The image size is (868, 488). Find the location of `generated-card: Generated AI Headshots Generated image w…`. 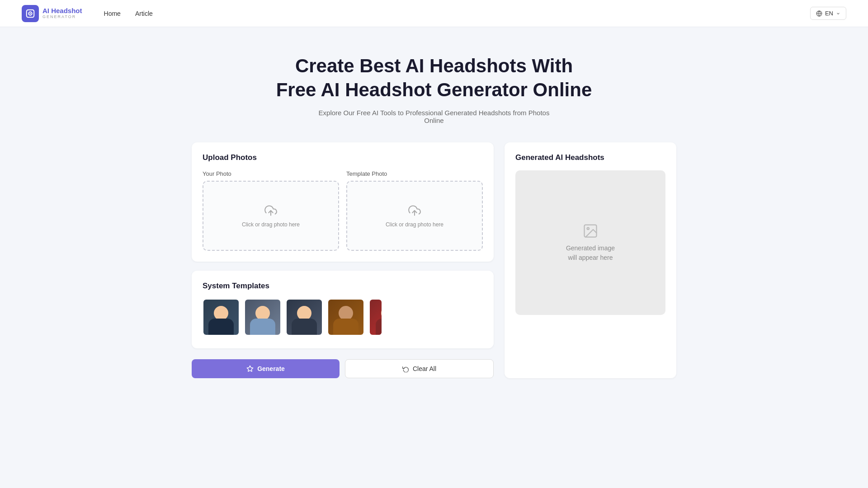

generated-card: Generated AI Headshots Generated image w… is located at coordinates (590, 260).